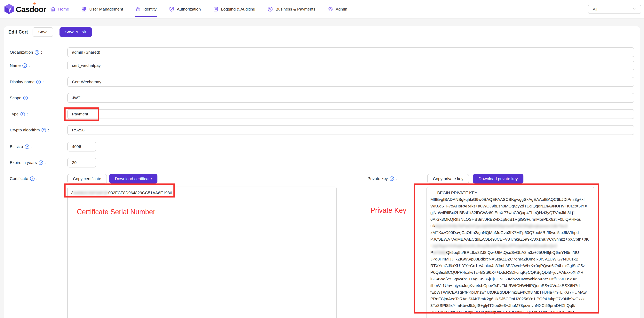 The height and width of the screenshot is (318, 644). Describe the element at coordinates (21, 146) in the screenshot. I see `bit-size-label: Bit size ? :` at that location.